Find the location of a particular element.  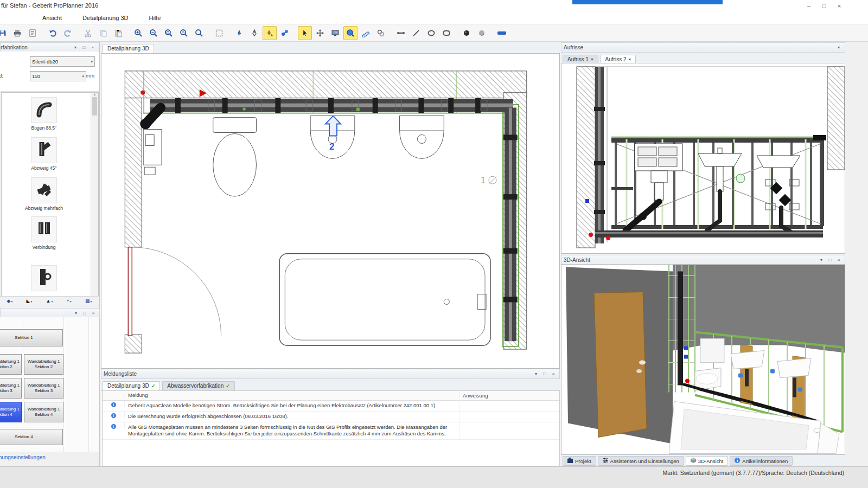

paste-icon is located at coordinates (118, 33).